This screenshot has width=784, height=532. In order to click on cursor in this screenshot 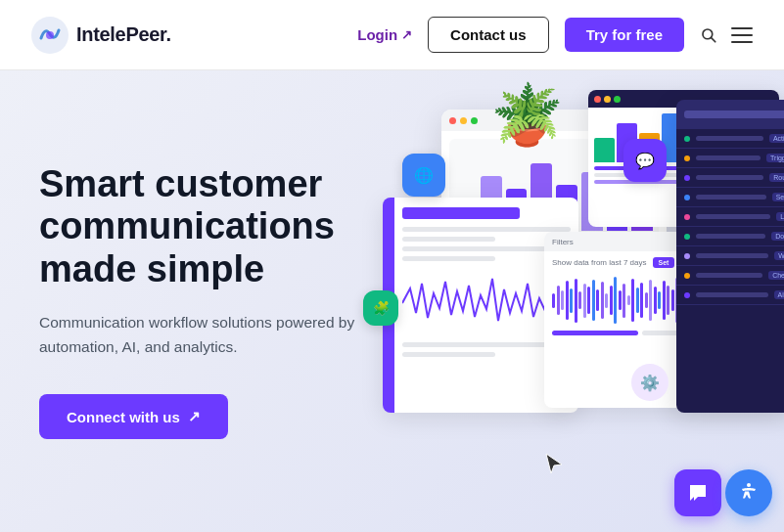, I will do `click(554, 466)`.